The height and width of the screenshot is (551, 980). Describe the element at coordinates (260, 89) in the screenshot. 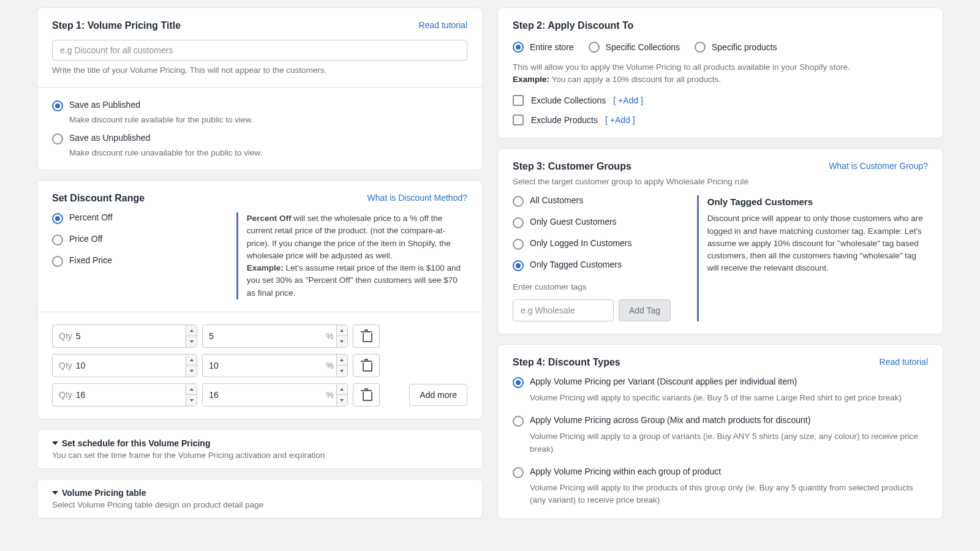

I see `step1-card: Step 1: Volume Pricing Title Read tutori…` at that location.